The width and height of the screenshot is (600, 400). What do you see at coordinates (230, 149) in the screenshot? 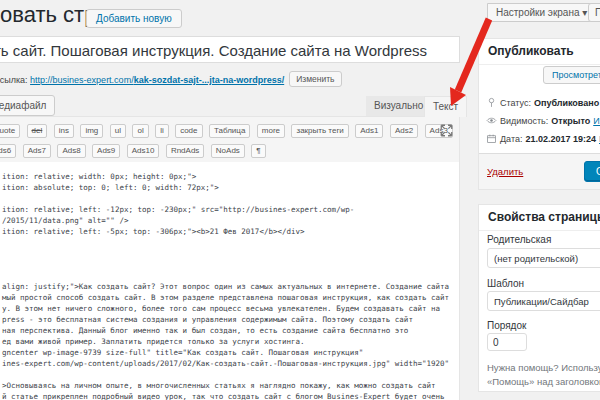
I see `quicktags-row-2: Ads6 Ads7 Ads8 Ads9 Ads10 RndAds NoAds ¶` at bounding box center [230, 149].